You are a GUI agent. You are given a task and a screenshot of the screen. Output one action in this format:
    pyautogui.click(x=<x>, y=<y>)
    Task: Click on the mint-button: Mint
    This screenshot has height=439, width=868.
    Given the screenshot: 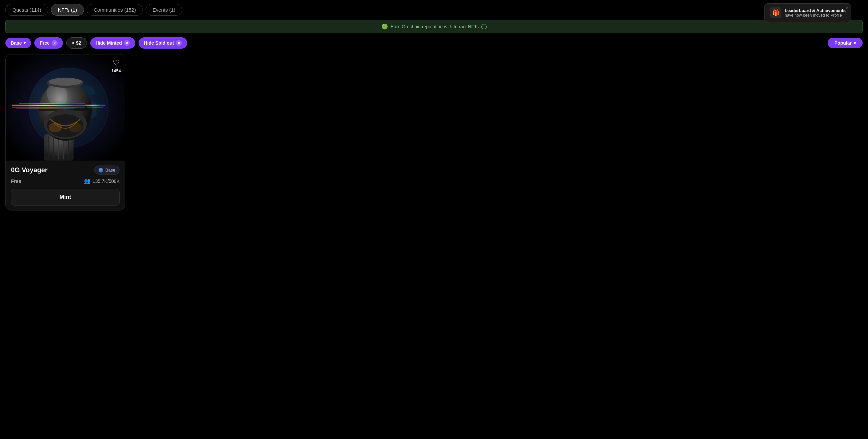 What is the action you would take?
    pyautogui.click(x=65, y=197)
    